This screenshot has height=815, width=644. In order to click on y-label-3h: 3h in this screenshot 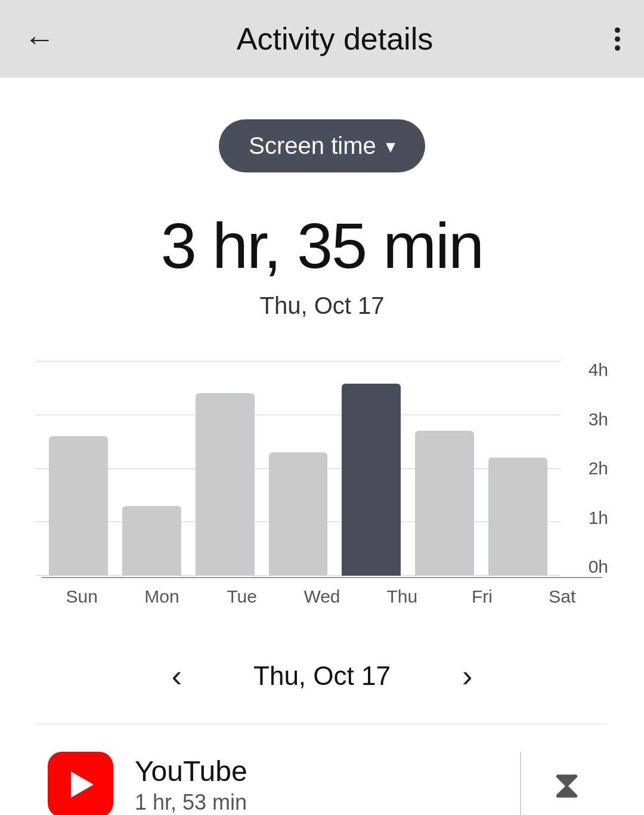, I will do `click(599, 419)`.